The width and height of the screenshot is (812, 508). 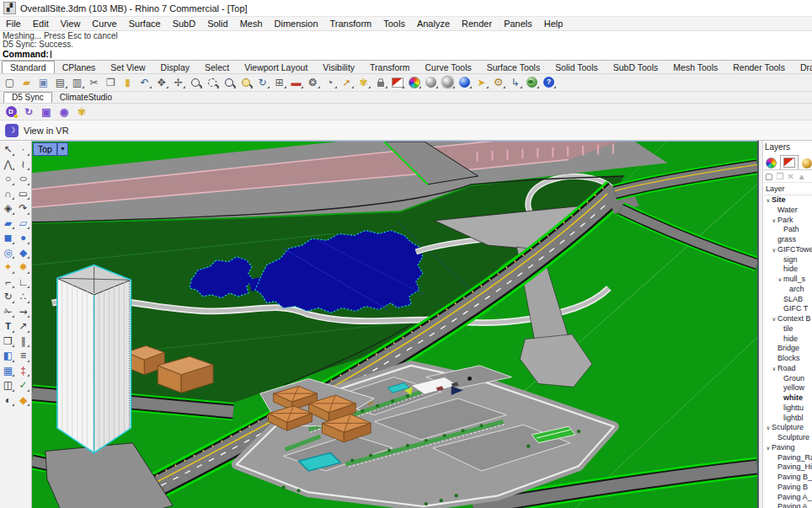 What do you see at coordinates (79, 67) in the screenshot?
I see `tab-cplanes: CPlanes` at bounding box center [79, 67].